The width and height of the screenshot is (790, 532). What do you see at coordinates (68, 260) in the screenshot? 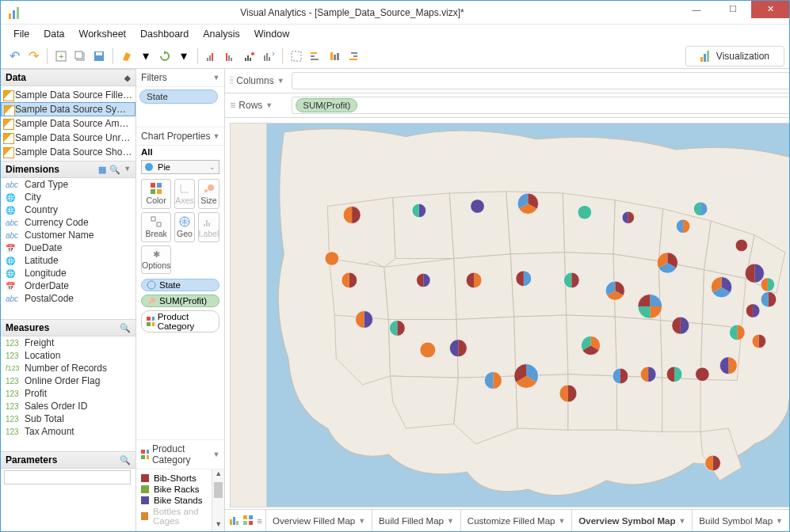
I see `dimension-field: 🌐Latitude` at bounding box center [68, 260].